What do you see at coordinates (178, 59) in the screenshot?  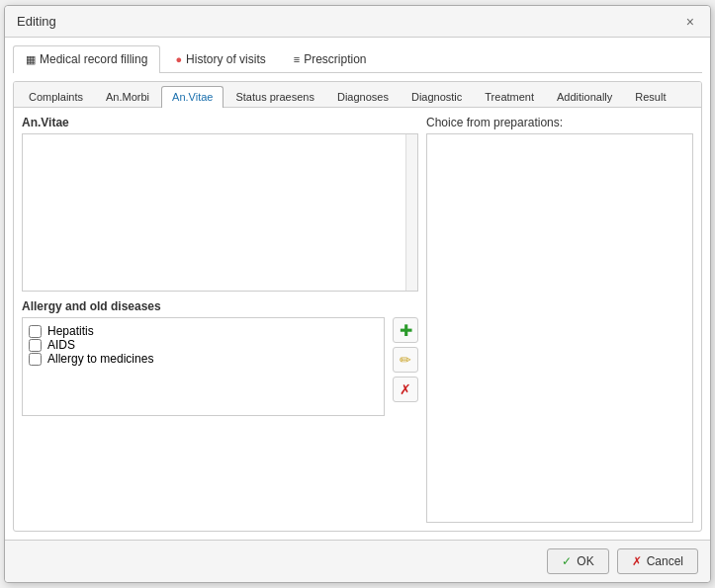 I see `history-visits-icon: ●` at bounding box center [178, 59].